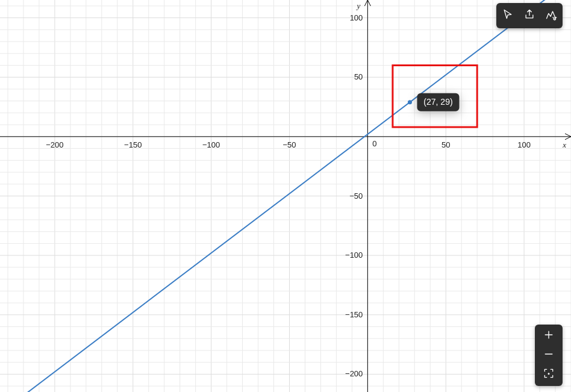  Describe the element at coordinates (549, 355) in the screenshot. I see `zoom-toolbar` at that location.